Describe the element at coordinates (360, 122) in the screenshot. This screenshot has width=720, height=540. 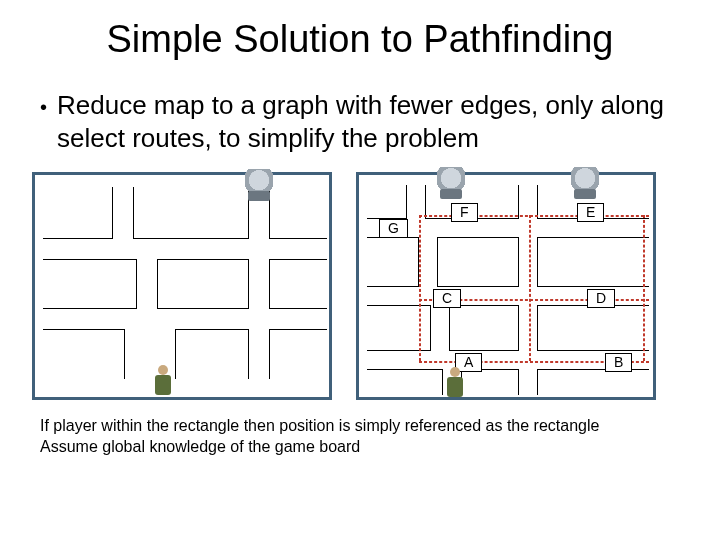
I see `bullet-item: • Reduce map to a graph with fewer edges…` at that location.